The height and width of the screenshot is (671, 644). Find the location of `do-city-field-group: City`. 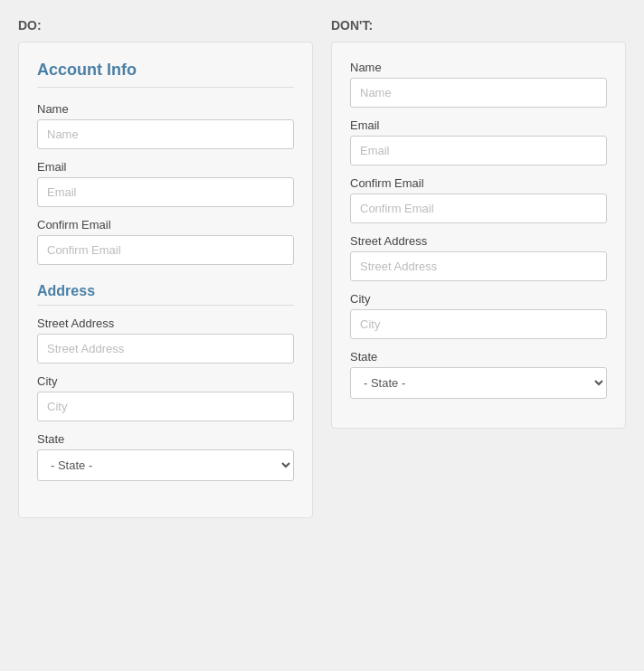

do-city-field-group: City is located at coordinates (166, 398).